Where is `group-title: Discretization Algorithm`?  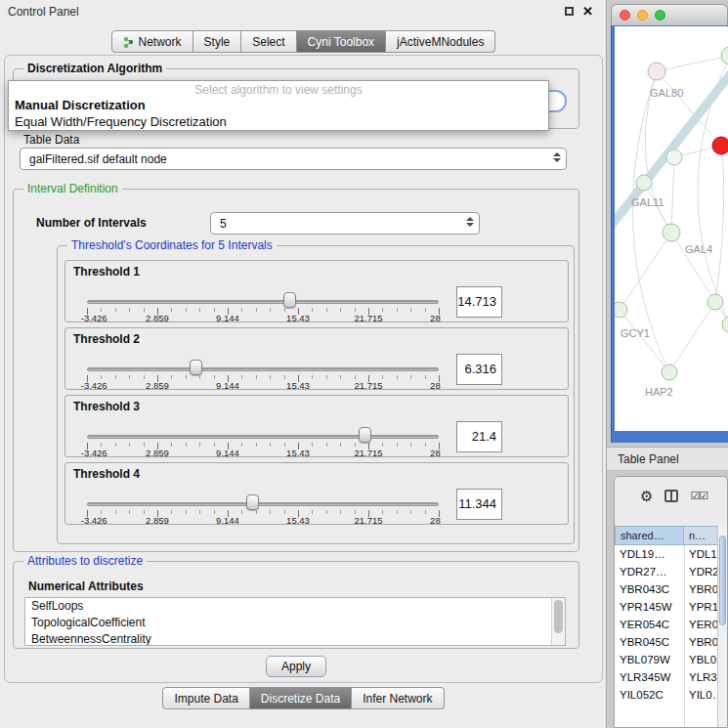 group-title: Discretization Algorithm is located at coordinates (95, 68).